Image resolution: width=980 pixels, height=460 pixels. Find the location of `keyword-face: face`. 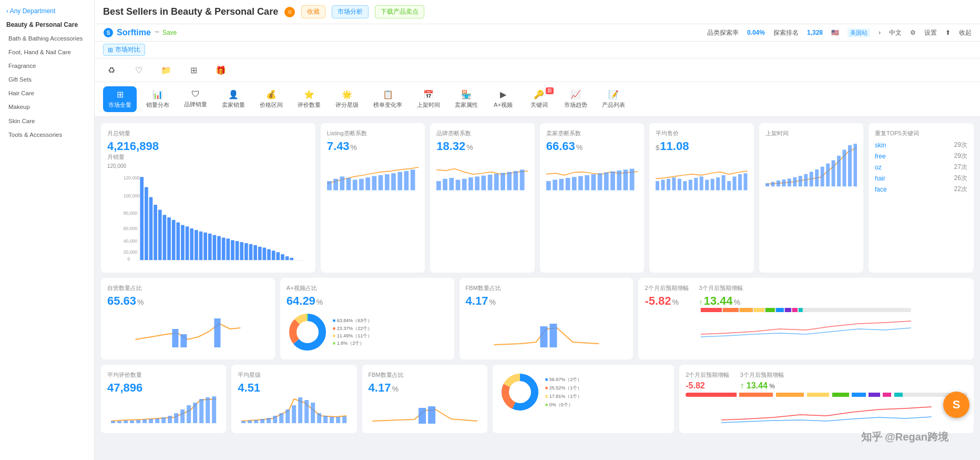

keyword-face: face is located at coordinates (881, 189).